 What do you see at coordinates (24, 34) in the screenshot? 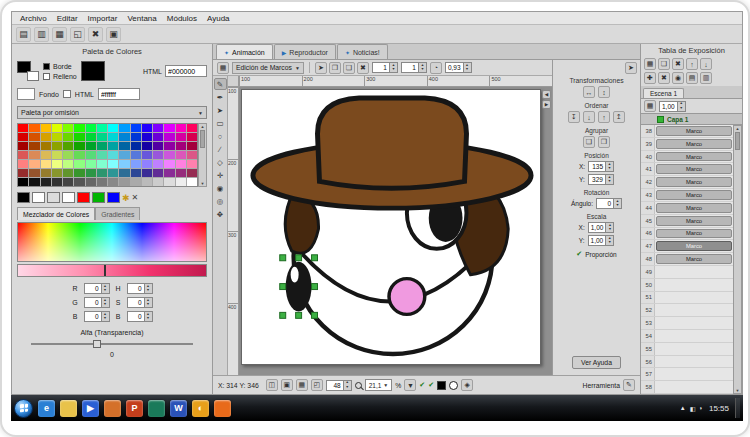
I see `new-document-icon: ▤` at bounding box center [24, 34].